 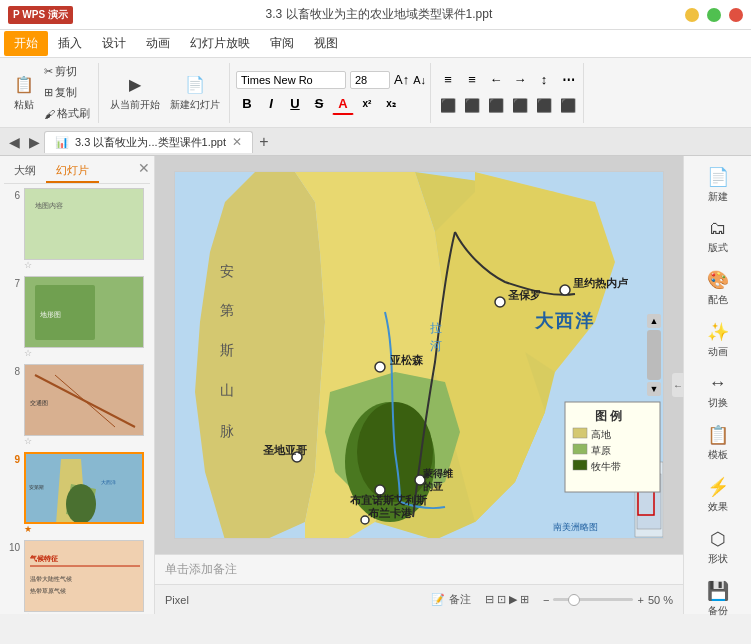 I want to click on zoom-in-button: +, so click(x=640, y=600).